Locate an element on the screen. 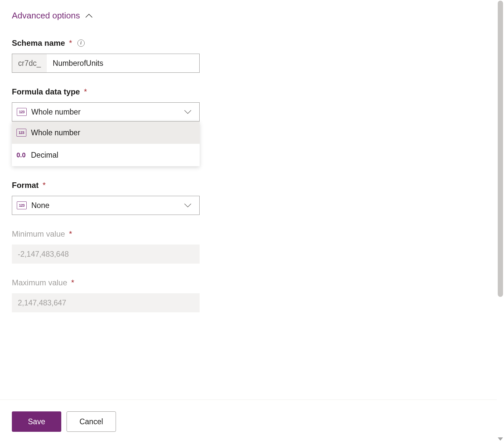 Image resolution: width=504 pixels, height=442 pixels. maximum-value-field: Maximum value * is located at coordinates (102, 295).